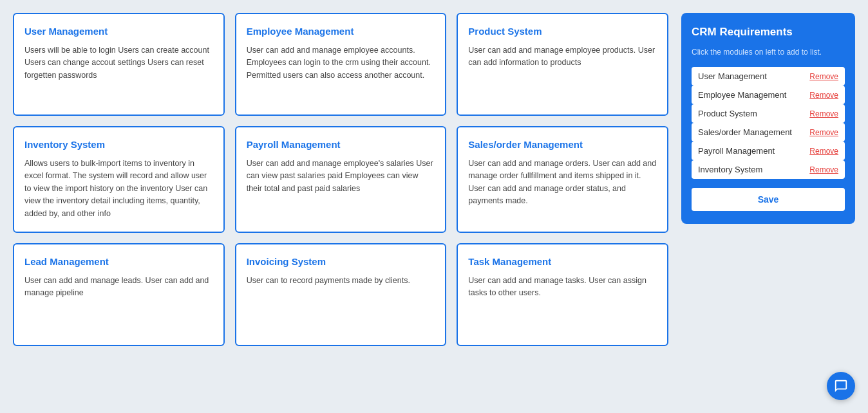 This screenshot has width=868, height=413. I want to click on sidebar: CRM Requirements Click the modules on le…, so click(768, 118).